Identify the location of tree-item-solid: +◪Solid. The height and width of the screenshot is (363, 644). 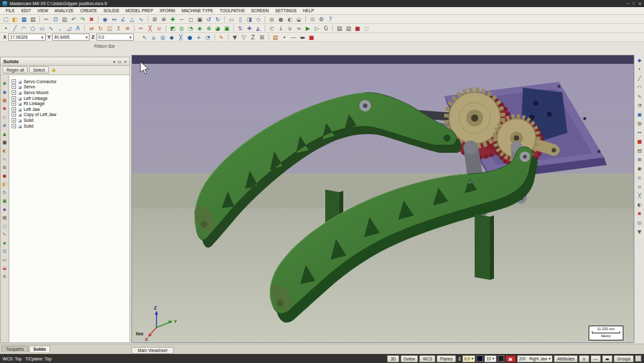
(70, 126).